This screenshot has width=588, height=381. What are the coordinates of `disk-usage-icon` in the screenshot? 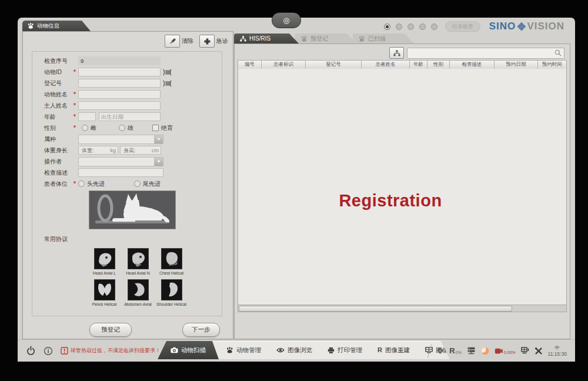 It's located at (485, 351).